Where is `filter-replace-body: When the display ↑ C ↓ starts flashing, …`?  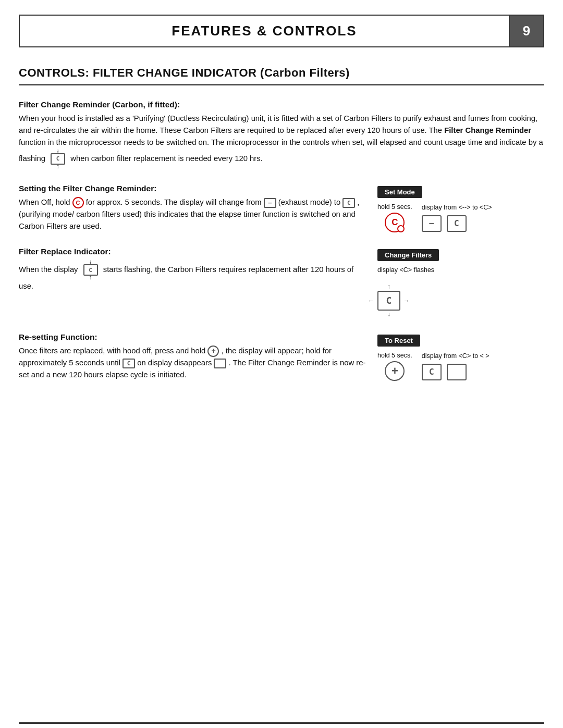 filter-replace-body: When the display ↑ C ↓ starts flashing, … is located at coordinates (193, 276).